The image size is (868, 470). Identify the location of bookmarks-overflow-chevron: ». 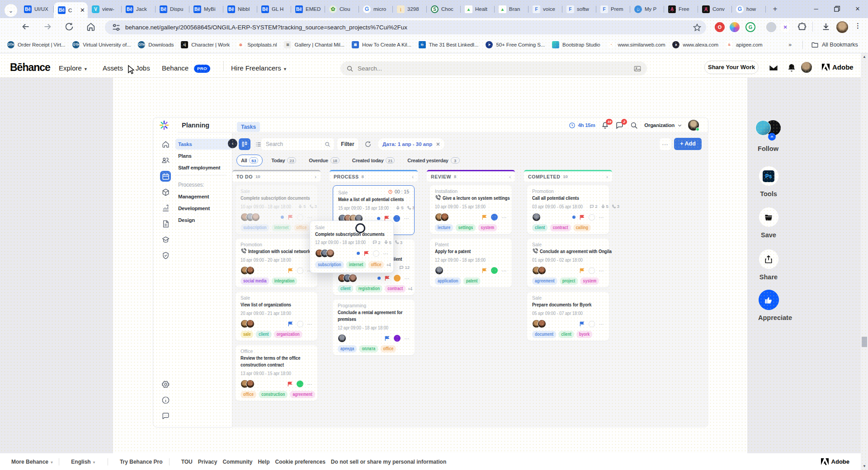
(790, 45).